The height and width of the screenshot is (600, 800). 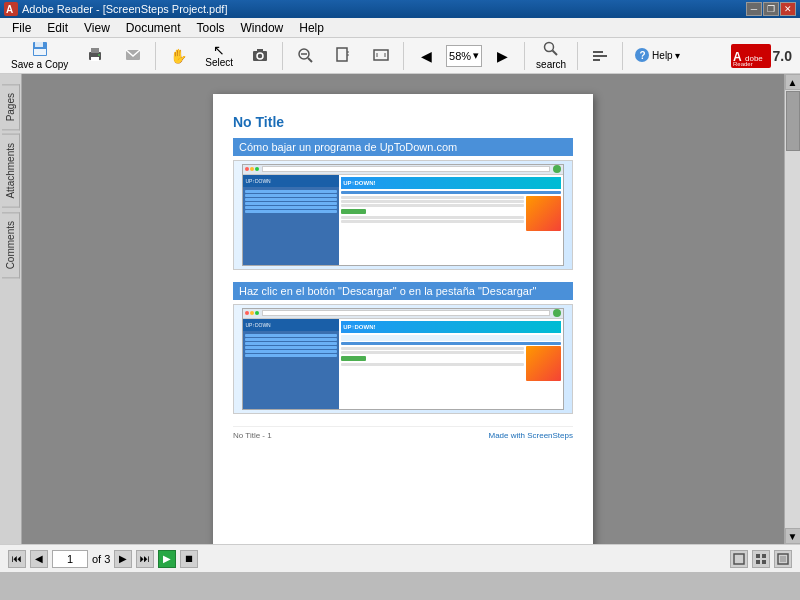 I want to click on play-button: ▶, so click(x=167, y=559).